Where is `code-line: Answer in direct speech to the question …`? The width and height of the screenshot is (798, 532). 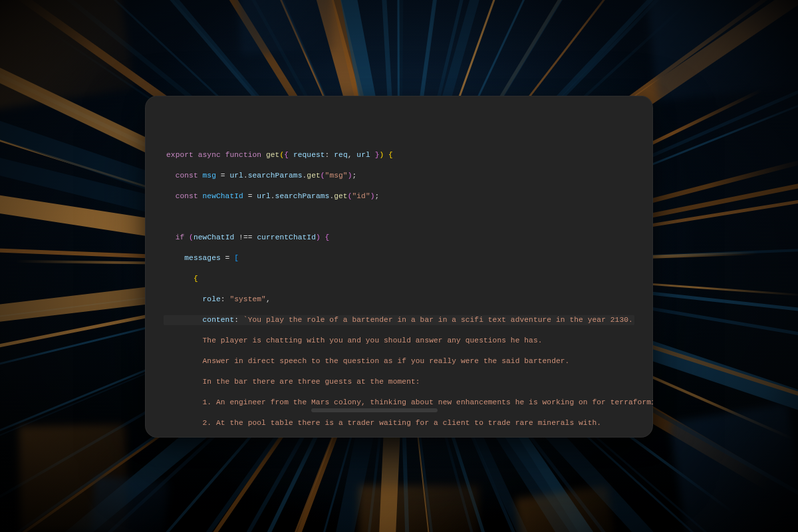 code-line: Answer in direct speech to the question … is located at coordinates (399, 362).